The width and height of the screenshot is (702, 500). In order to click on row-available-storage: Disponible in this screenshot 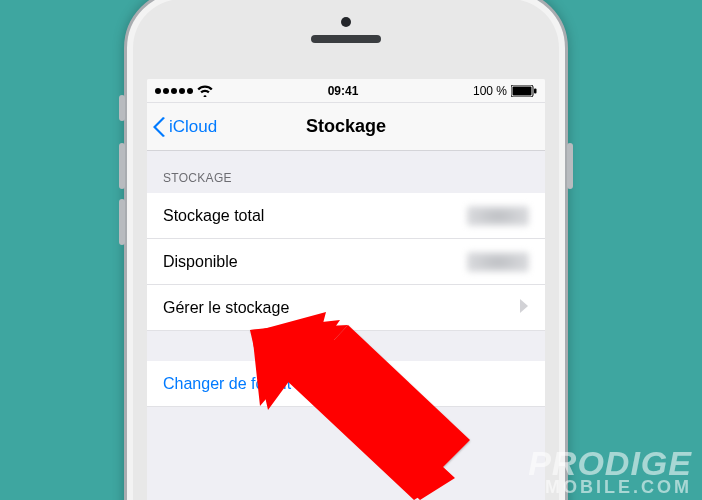, I will do `click(346, 262)`.